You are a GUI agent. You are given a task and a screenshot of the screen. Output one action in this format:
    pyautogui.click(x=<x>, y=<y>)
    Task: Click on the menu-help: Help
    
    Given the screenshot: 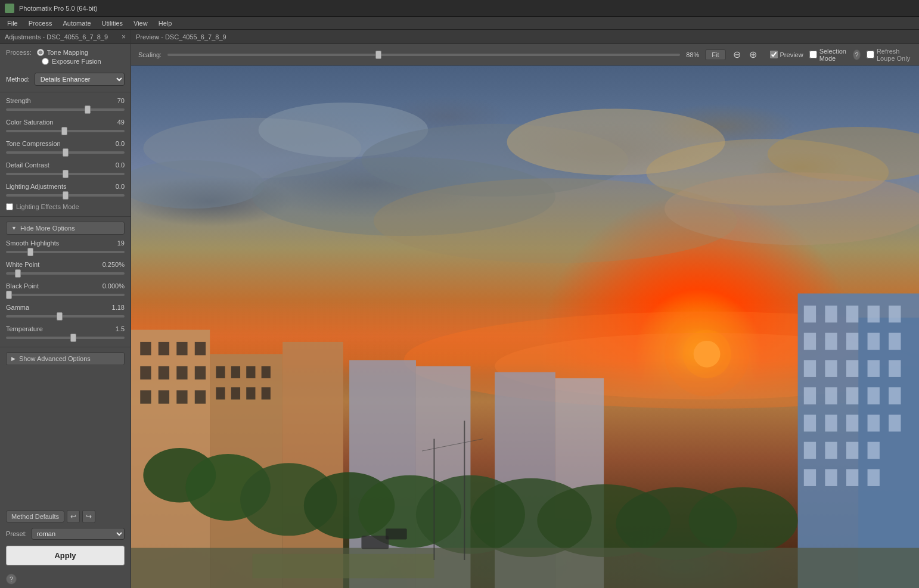 What is the action you would take?
    pyautogui.click(x=166, y=23)
    